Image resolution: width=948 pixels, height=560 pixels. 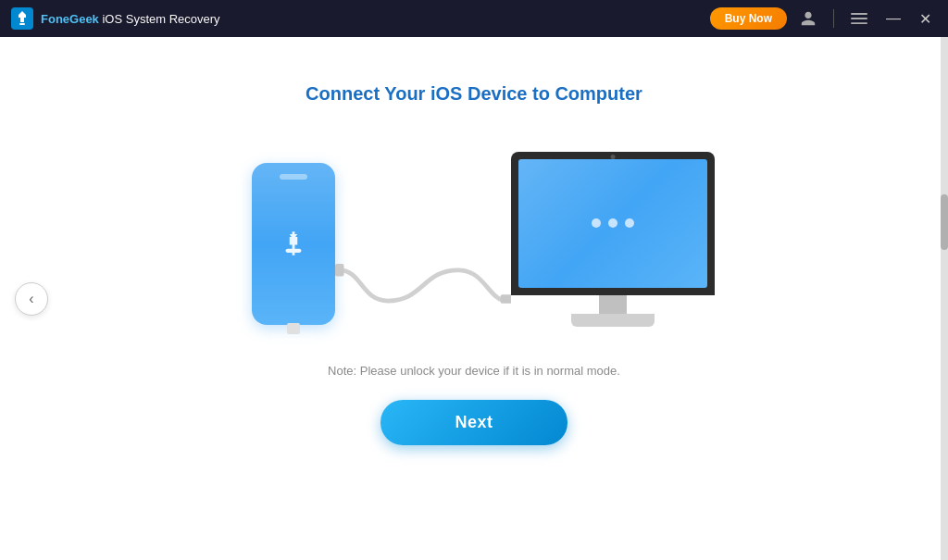 What do you see at coordinates (31, 299) in the screenshot?
I see `back-nav-button: ‹` at bounding box center [31, 299].